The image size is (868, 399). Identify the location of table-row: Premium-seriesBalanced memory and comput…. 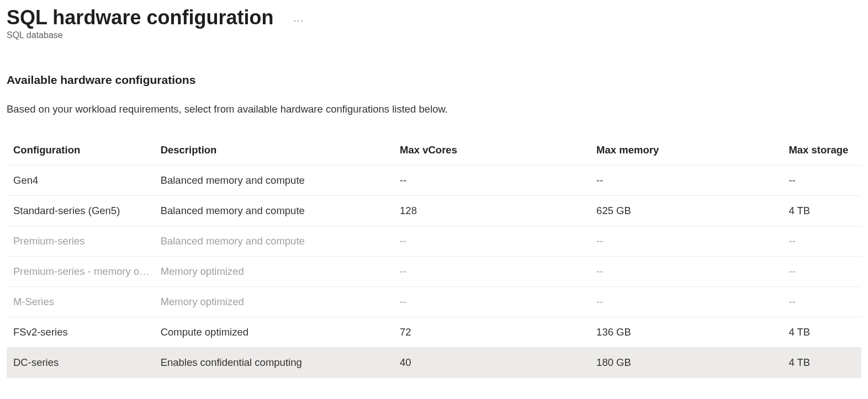
(434, 242).